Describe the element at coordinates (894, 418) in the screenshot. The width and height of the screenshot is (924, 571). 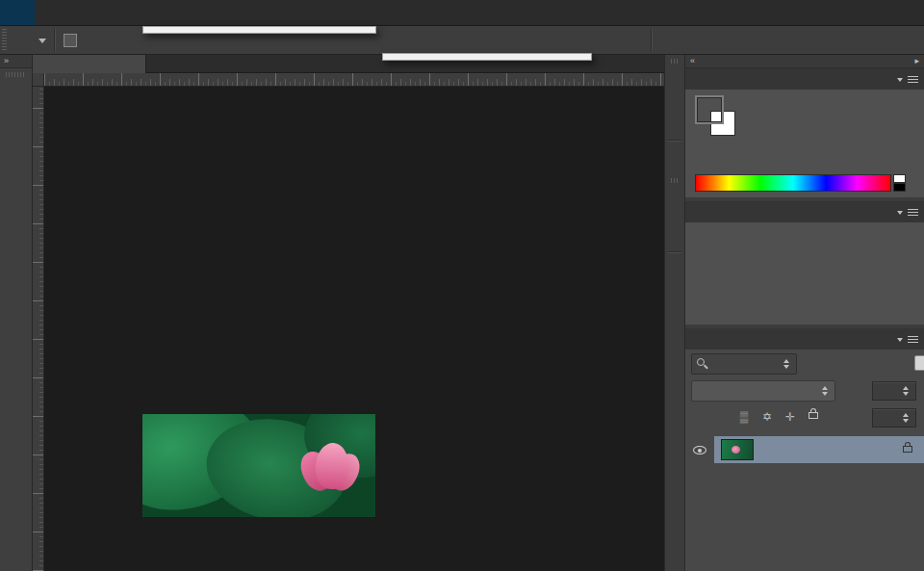
I see `fill-value` at that location.